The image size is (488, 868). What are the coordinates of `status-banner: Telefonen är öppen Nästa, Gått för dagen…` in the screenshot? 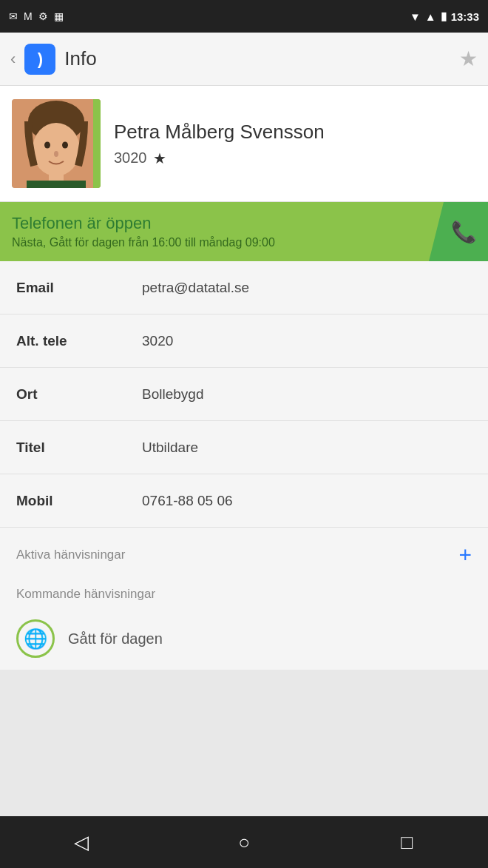 It's located at (244, 232).